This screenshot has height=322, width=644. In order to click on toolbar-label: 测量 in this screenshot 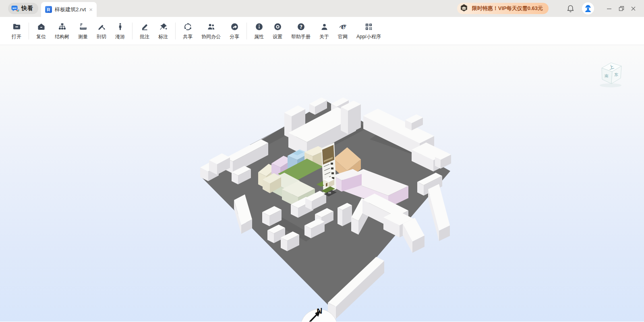, I will do `click(83, 37)`.